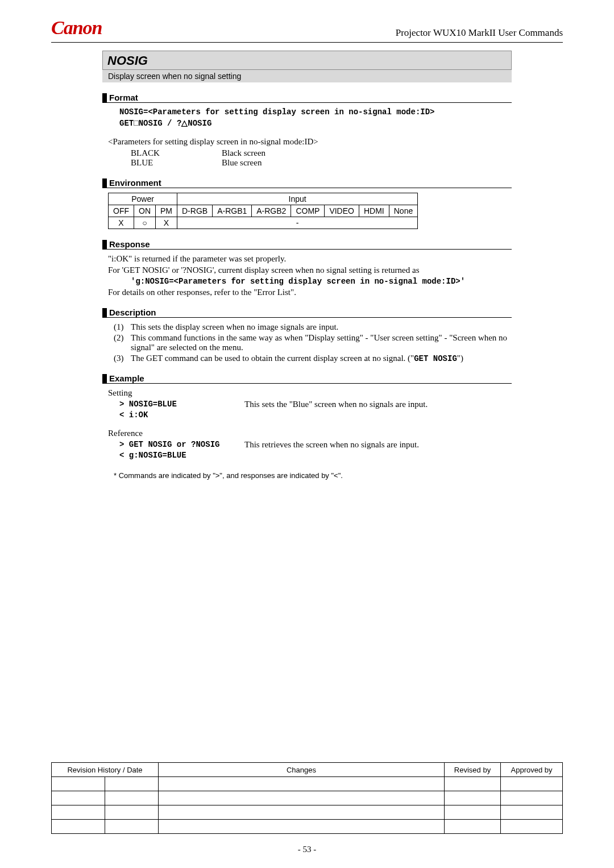 The height and width of the screenshot is (868, 614). Describe the element at coordinates (307, 849) in the screenshot. I see `page-number: - 53 -` at that location.